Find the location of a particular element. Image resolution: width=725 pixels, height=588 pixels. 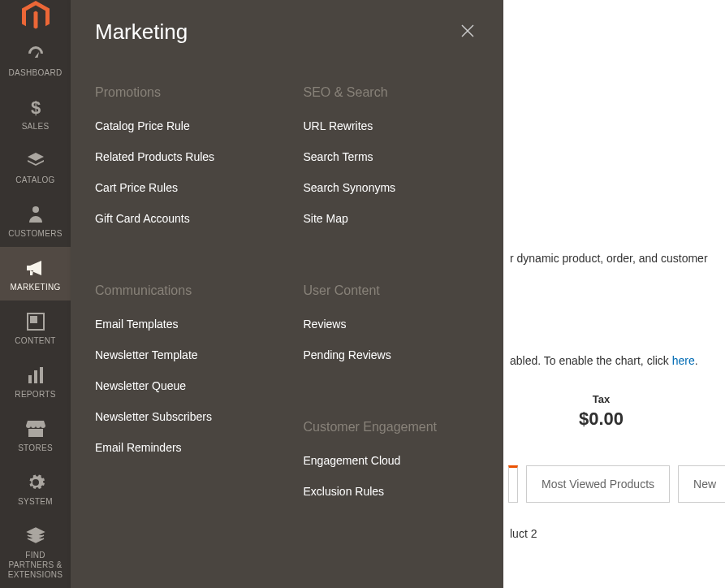

stores-icon is located at coordinates (36, 429).